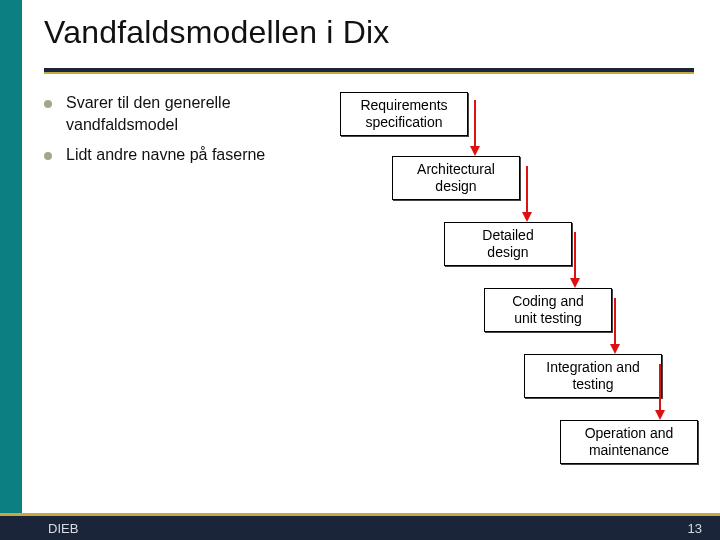 This screenshot has height=540, width=720. Describe the element at coordinates (592, 384) in the screenshot. I see `box-line: testing` at that location.